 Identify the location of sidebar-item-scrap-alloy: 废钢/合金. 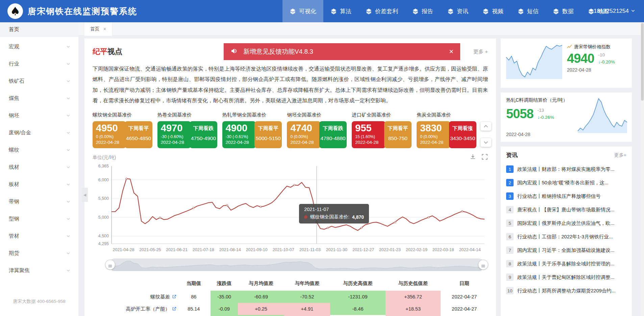
(39, 133).